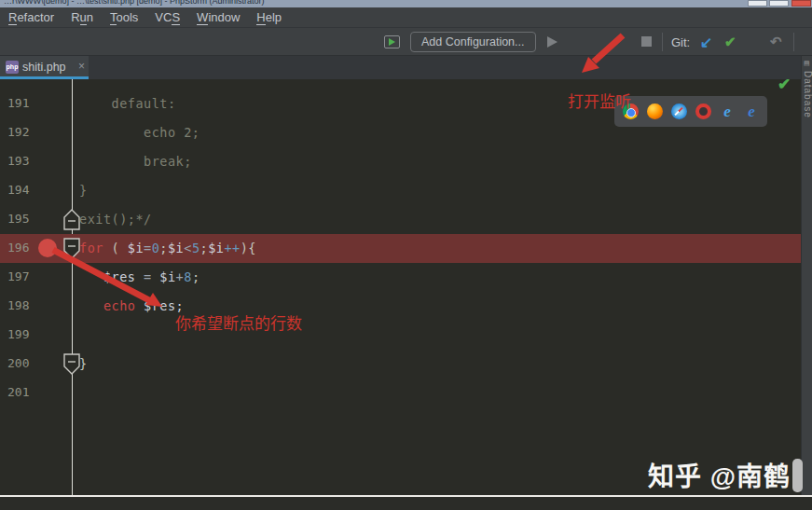 This screenshot has height=510, width=812. Describe the element at coordinates (406, 67) in the screenshot. I see `editor-tab-bar: php shiti.php ×` at that location.